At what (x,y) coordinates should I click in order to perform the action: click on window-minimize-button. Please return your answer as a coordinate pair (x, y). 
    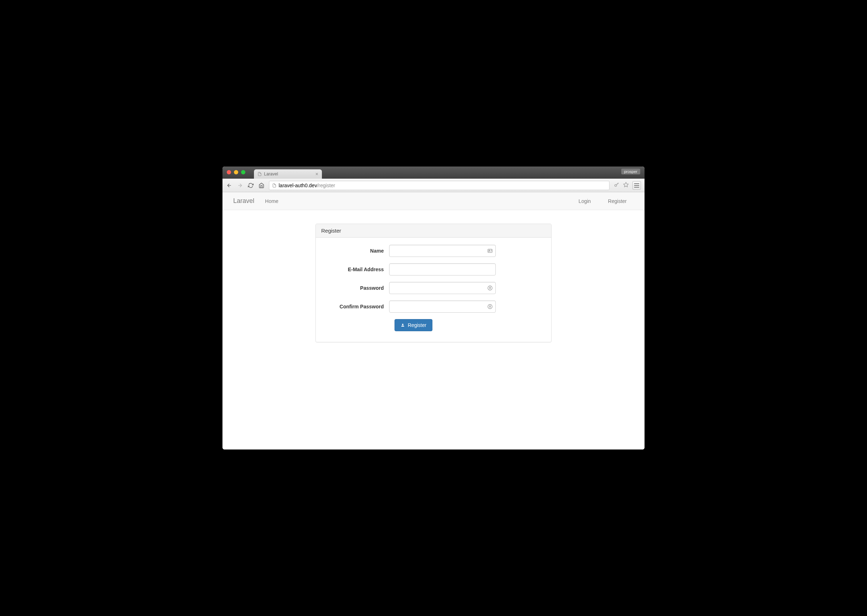
    Looking at the image, I should click on (236, 172).